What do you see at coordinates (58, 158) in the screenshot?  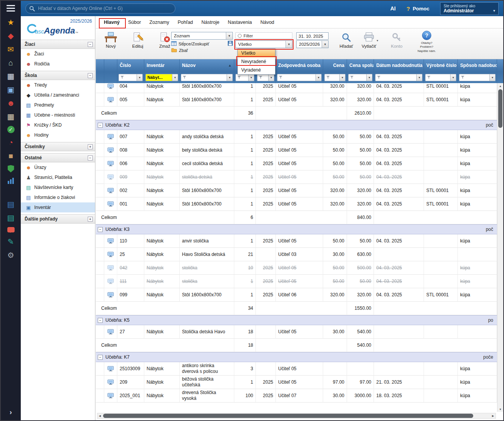 I see `sidebar-section-ostatné: Ostatné−` at bounding box center [58, 158].